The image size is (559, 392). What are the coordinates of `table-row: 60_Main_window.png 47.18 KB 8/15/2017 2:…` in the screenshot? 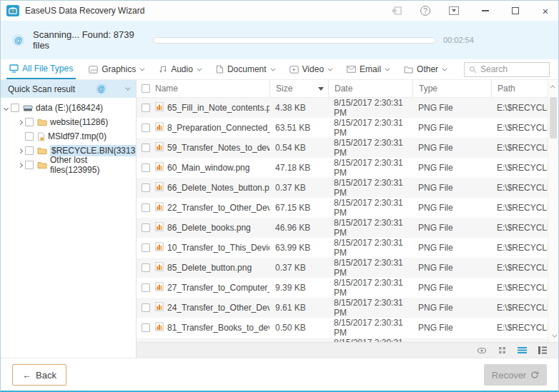 It's located at (342, 168).